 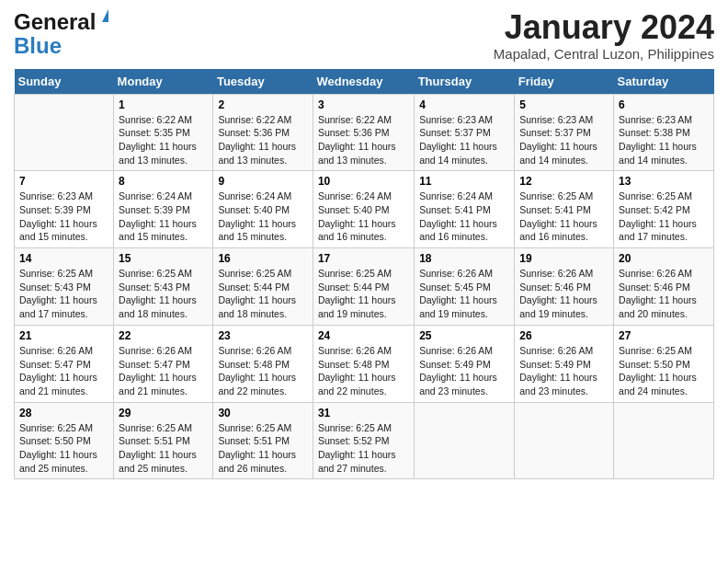 I want to click on calendar-cell: 4Sunrise: 6:23 AMSunset: 5:37 PMDaylight…, so click(x=465, y=132).